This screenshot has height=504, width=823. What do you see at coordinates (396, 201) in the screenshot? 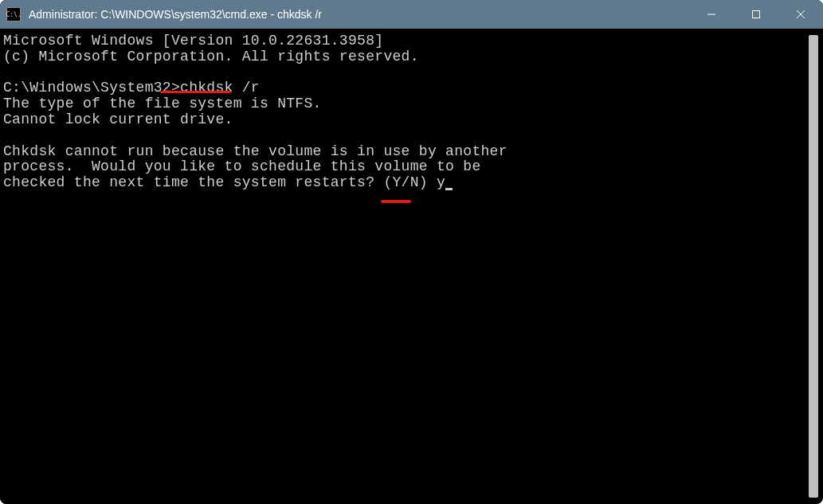
I see `annotation-underline-response` at bounding box center [396, 201].